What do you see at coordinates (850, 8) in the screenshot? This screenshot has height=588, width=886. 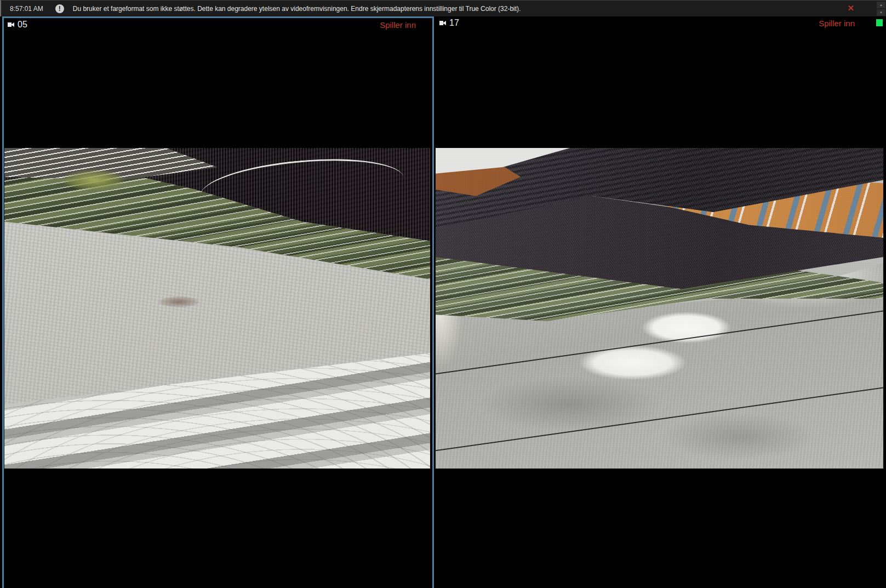 I see `close-icon: ✕` at bounding box center [850, 8].